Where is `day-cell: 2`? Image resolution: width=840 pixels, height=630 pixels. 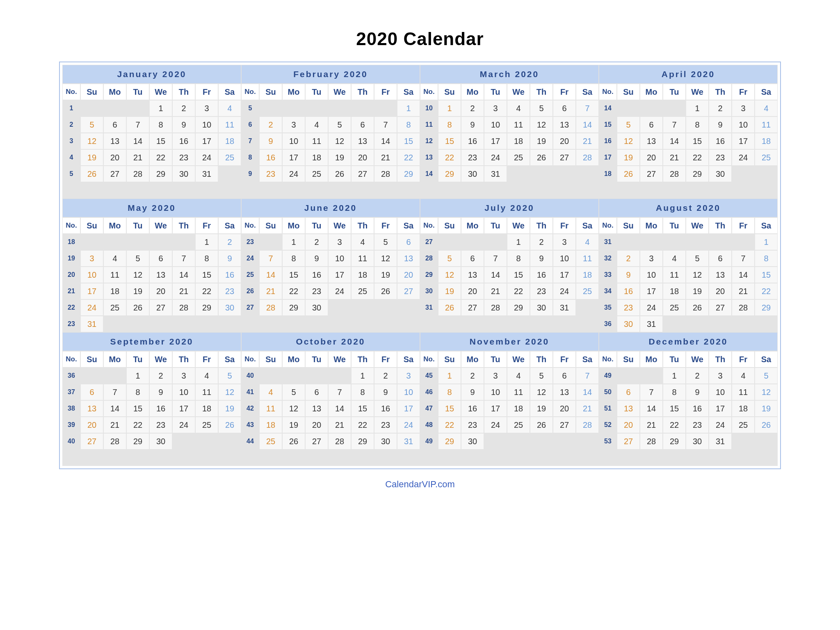 day-cell: 2 is located at coordinates (472, 108).